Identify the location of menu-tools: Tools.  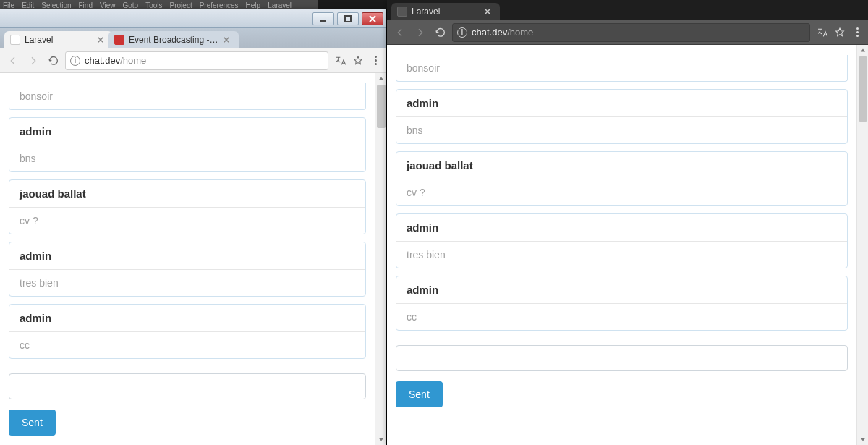
(153, 6).